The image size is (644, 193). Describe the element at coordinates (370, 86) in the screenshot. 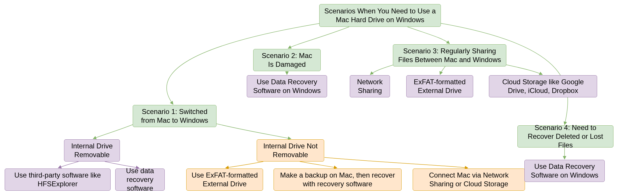

I see `scenario3-opt1: Network Sharing` at that location.